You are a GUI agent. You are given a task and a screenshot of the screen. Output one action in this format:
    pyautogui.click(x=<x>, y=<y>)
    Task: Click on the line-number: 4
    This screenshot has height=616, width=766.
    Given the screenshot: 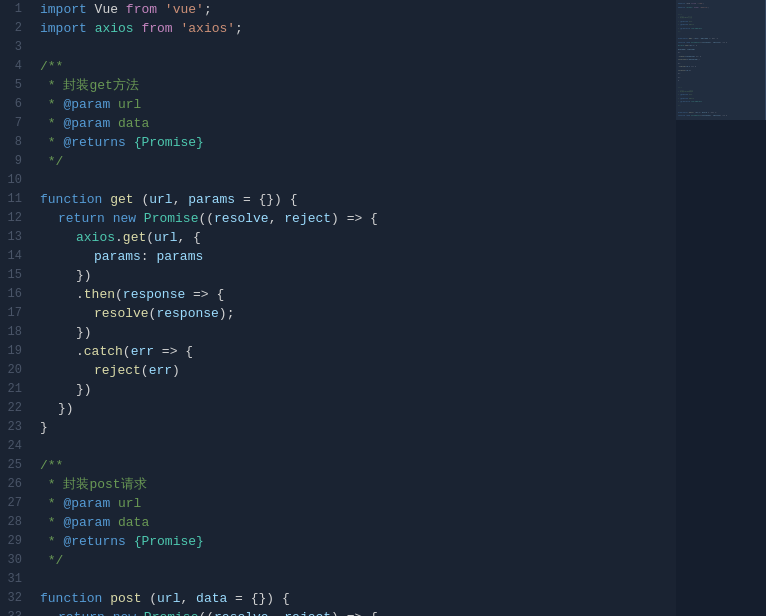 What is the action you would take?
    pyautogui.click(x=14, y=66)
    